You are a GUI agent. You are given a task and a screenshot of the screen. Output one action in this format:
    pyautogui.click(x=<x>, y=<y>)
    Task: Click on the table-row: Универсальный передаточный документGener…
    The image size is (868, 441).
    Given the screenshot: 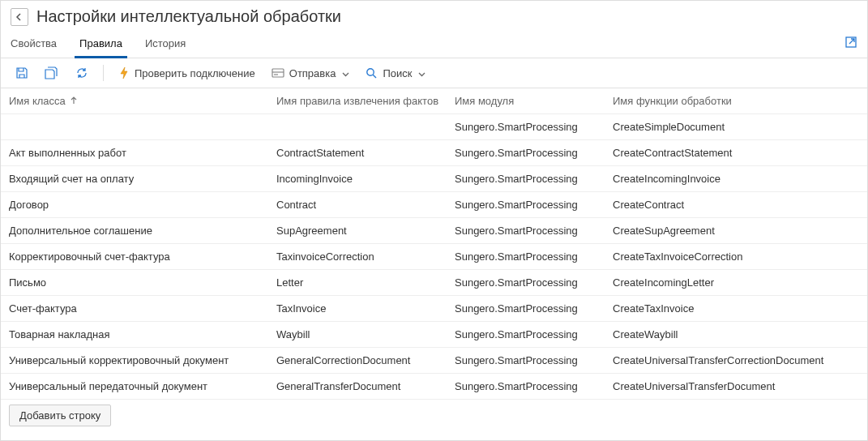 What is the action you would take?
    pyautogui.click(x=434, y=387)
    